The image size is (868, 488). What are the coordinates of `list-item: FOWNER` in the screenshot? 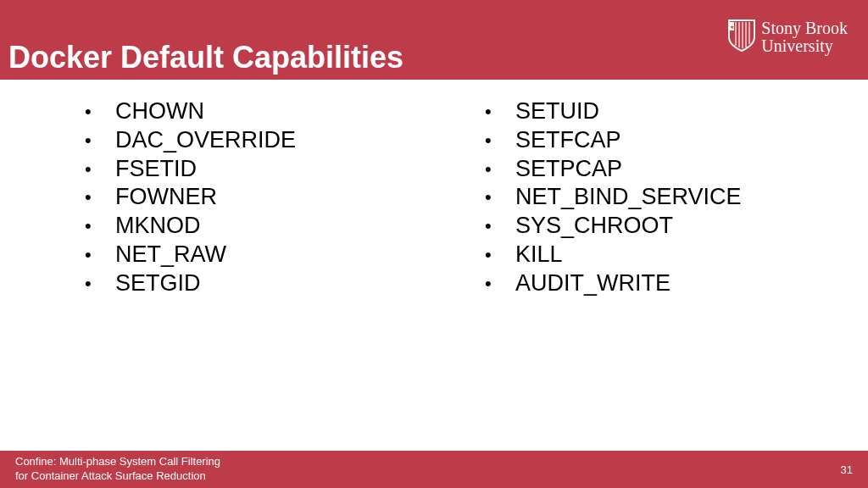 It's located at (259, 197).